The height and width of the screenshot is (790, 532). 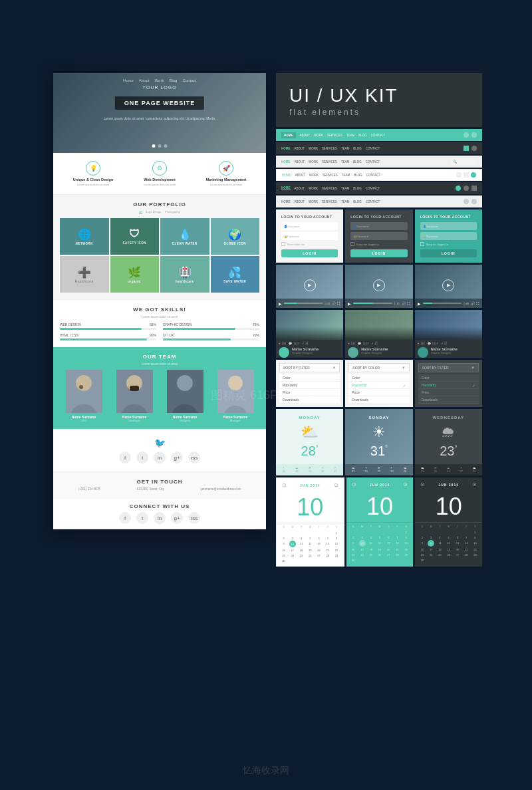 I want to click on dropdown-header-3: SORT BY FILTER ▼, so click(x=448, y=368).